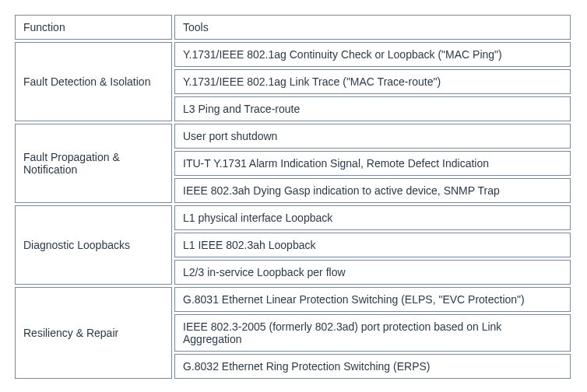 The image size is (587, 392). I want to click on tool-cell: IEEE 802.3ah Dying Gasp indication to ac…, so click(372, 191).